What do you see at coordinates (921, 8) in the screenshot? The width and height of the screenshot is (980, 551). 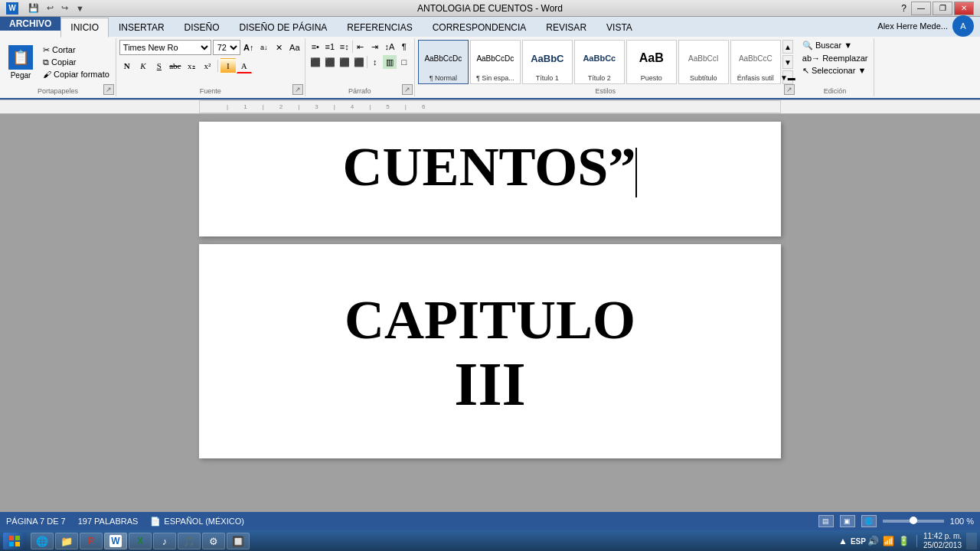 I see `minimize-button: —` at bounding box center [921, 8].